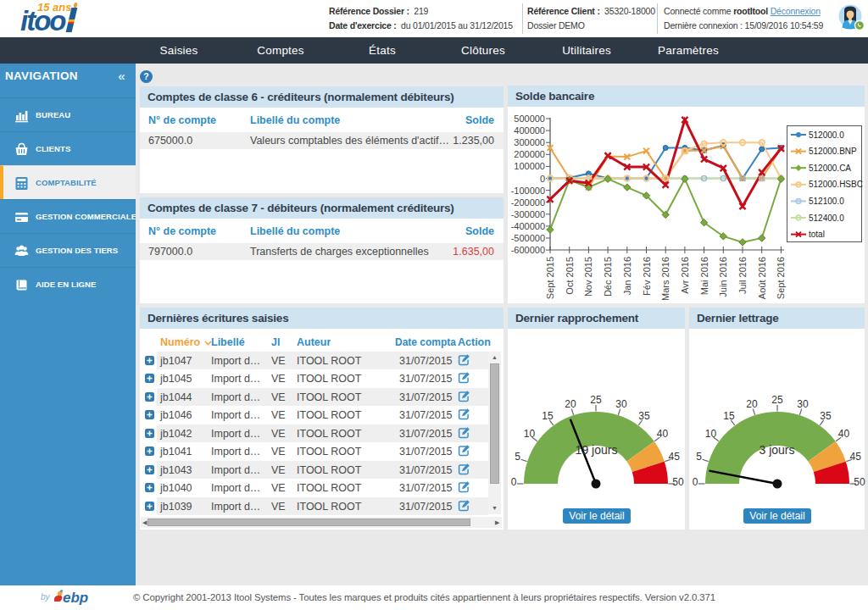  I want to click on svg-text: 512000.HSBC, so click(836, 185).